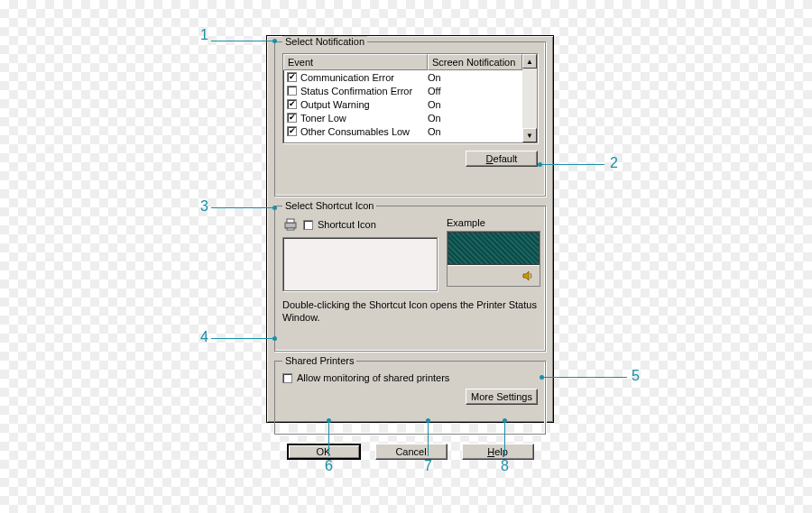 Image resolution: width=812 pixels, height=513 pixels. I want to click on default-button: Default, so click(502, 159).